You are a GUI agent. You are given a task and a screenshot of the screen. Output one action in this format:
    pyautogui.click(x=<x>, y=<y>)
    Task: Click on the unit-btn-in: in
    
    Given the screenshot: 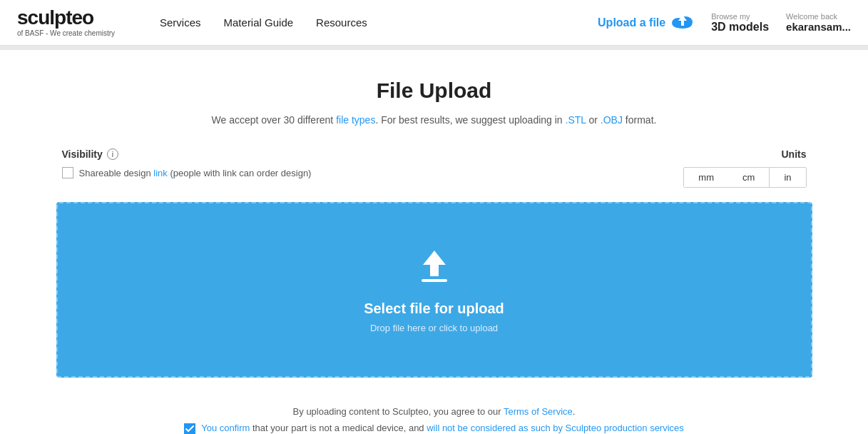 What is the action you would take?
    pyautogui.click(x=787, y=177)
    